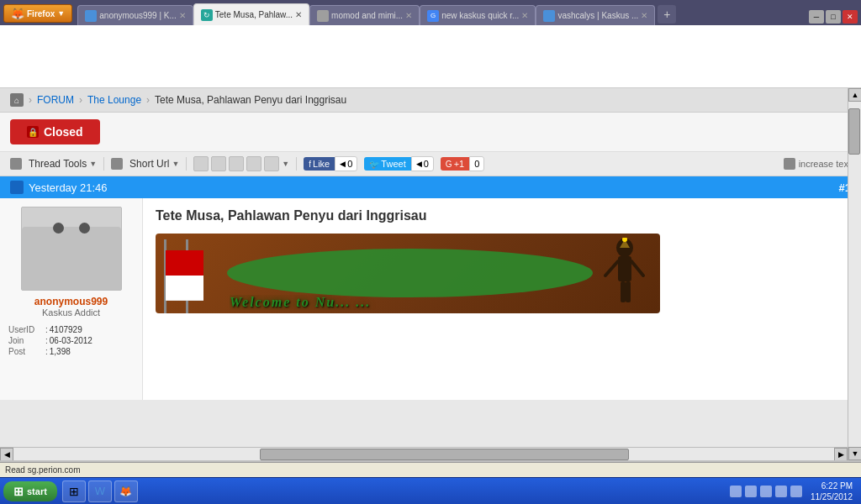  I want to click on thread-tools-dropdown-icon: ▼, so click(92, 164).